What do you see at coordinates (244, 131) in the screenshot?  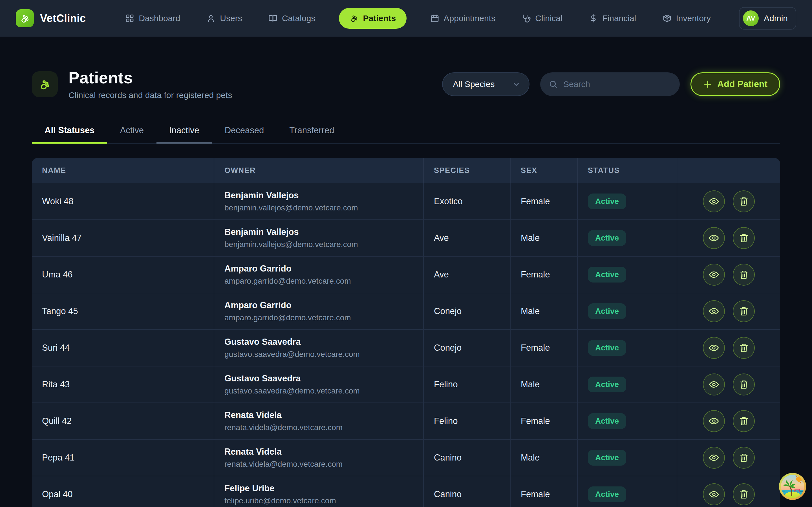 I see `tab-deceased: Deceased` at bounding box center [244, 131].